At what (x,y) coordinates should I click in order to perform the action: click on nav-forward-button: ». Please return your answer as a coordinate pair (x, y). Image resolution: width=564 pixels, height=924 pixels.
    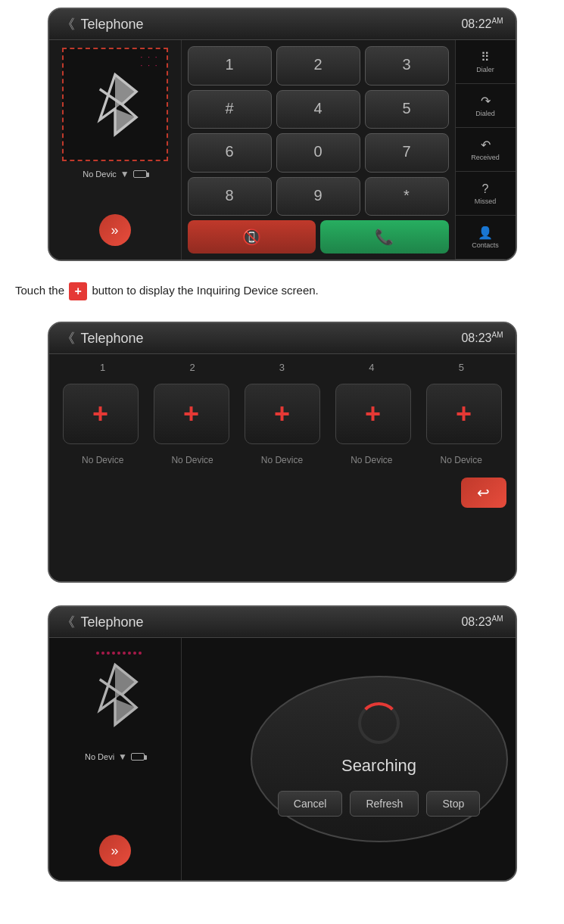
    Looking at the image, I should click on (115, 230).